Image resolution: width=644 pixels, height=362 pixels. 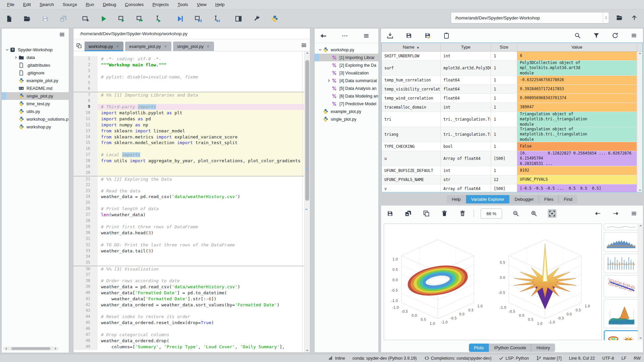 What do you see at coordinates (275, 19) in the screenshot?
I see `python-path-icon` at bounding box center [275, 19].